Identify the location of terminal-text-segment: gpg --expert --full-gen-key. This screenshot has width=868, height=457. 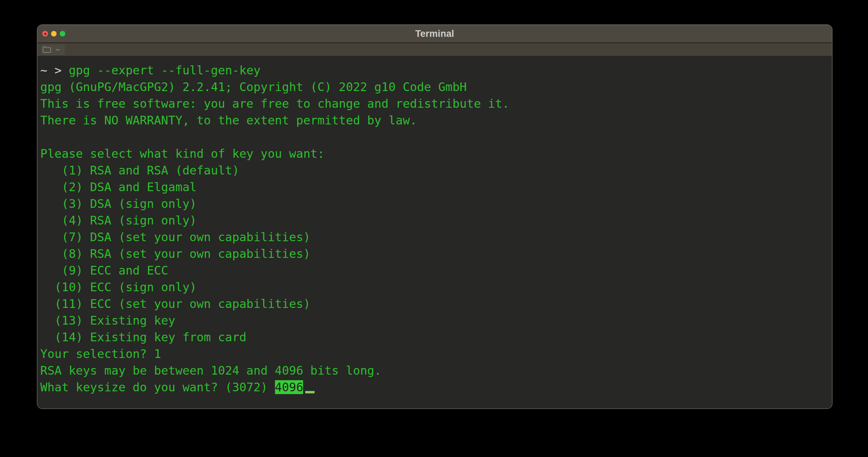
(165, 70).